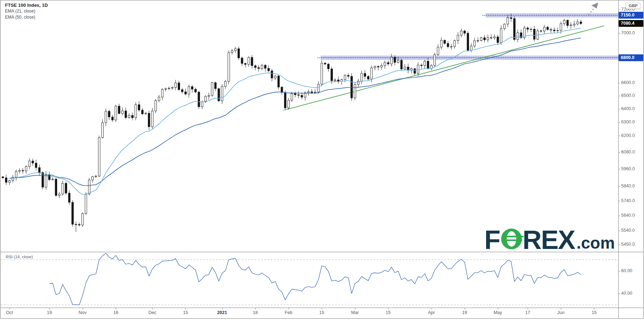 The image size is (644, 323). I want to click on arrow-trail-dot, so click(593, 9).